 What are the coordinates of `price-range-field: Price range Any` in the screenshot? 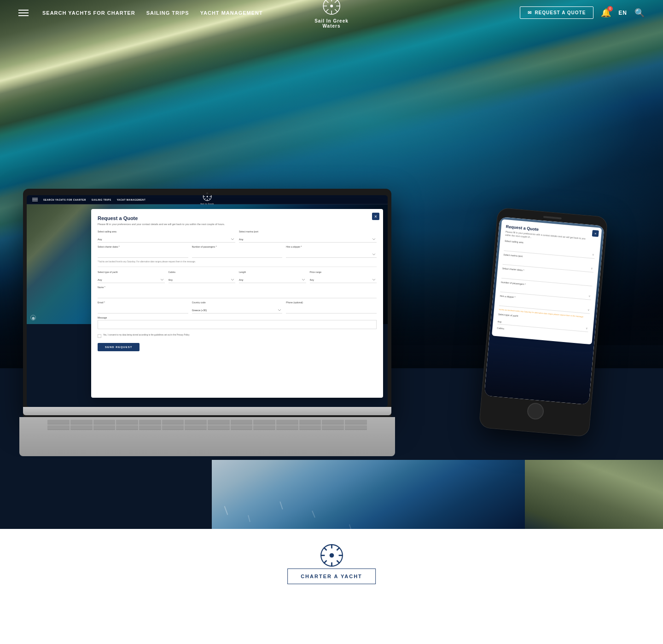 It's located at (343, 277).